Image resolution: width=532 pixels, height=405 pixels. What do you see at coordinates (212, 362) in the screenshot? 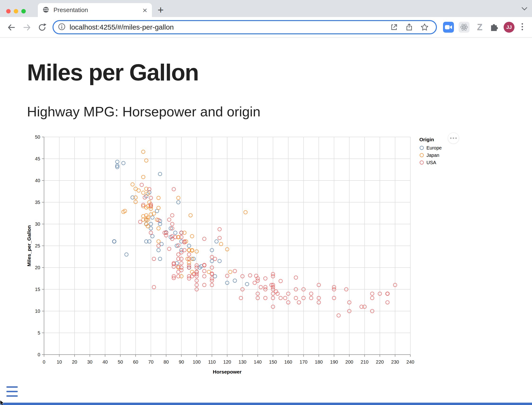
I see `x-axis-tick-label: 110` at bounding box center [212, 362].